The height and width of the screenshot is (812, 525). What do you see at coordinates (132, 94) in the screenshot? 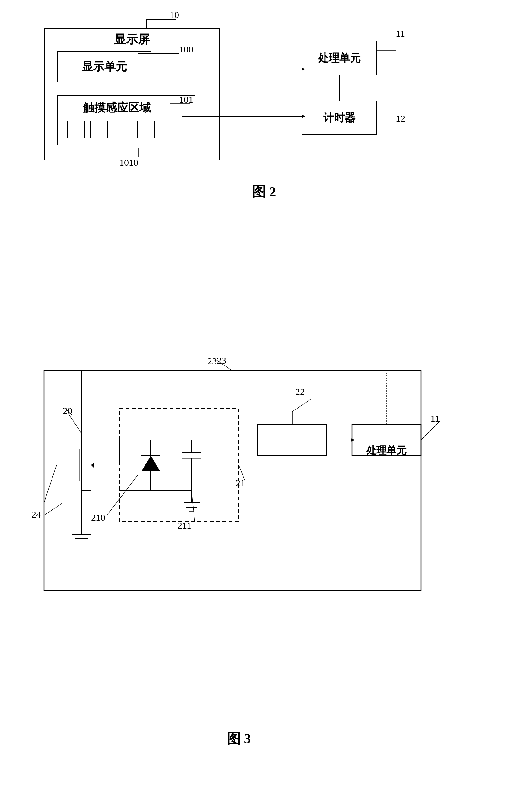
I see `display-screen-box: 显示屏 显示单元 触摸感应区域` at bounding box center [132, 94].